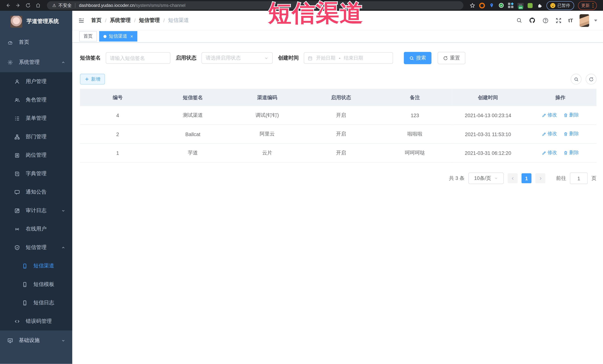  I want to click on browser-home-icon, so click(38, 5).